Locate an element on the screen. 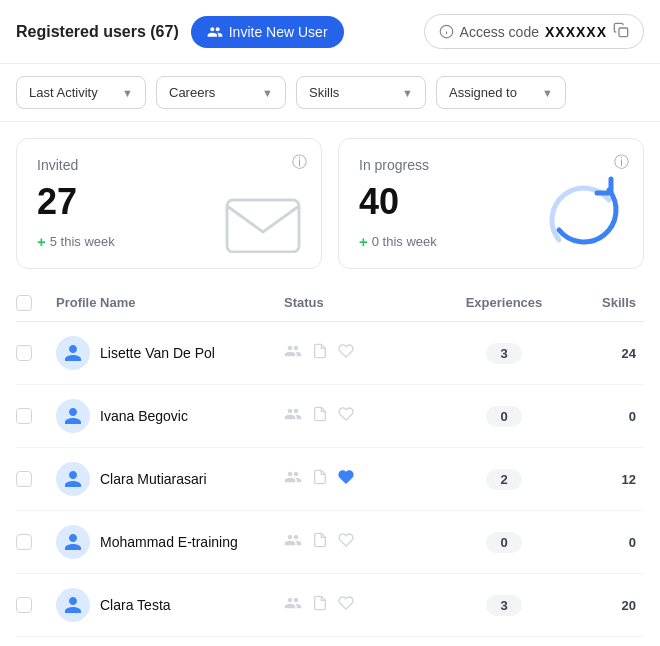  invite-new-user-button: Invite New User is located at coordinates (268, 32).